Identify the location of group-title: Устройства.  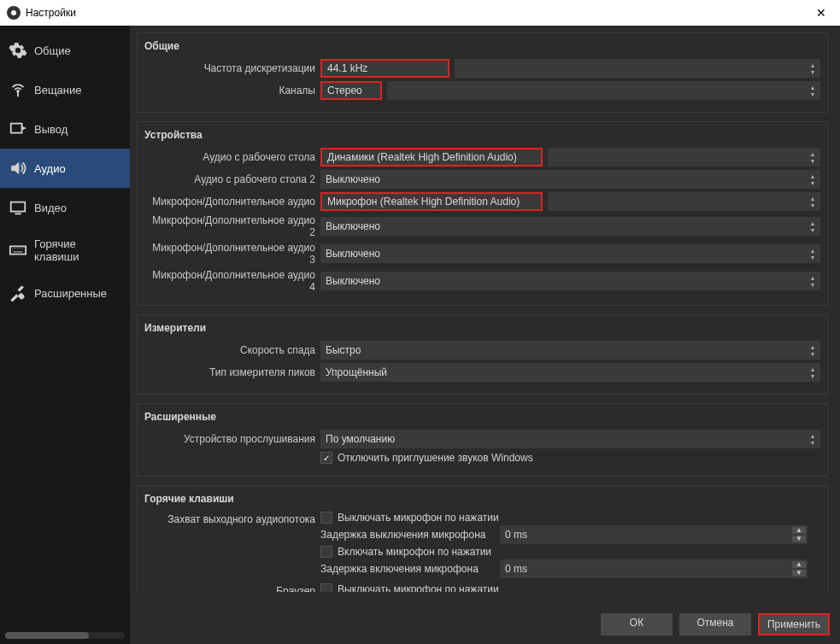
(482, 138).